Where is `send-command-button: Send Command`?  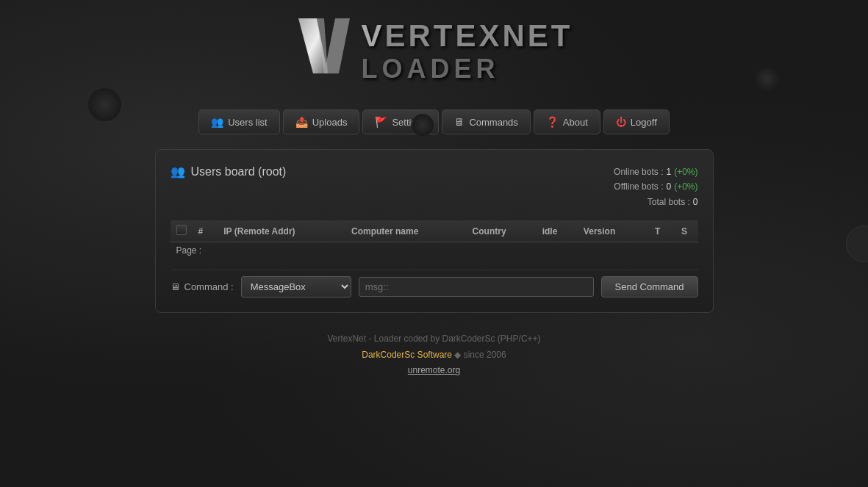
send-command-button: Send Command is located at coordinates (650, 286).